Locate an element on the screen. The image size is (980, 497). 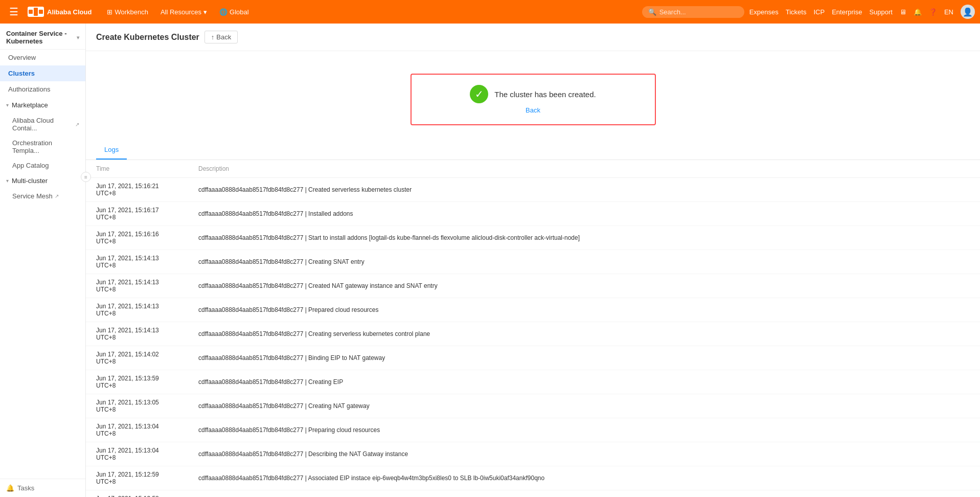
top-navigation: ☰ Alibaba Cloud ⊞ Workbench All Resource… is located at coordinates (490, 12).